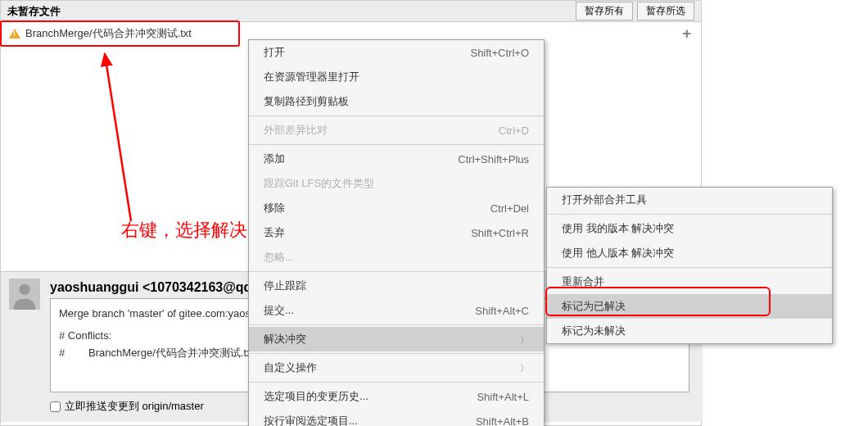 The height and width of the screenshot is (426, 868). I want to click on stage-all-button: 暂存所有, so click(604, 11).